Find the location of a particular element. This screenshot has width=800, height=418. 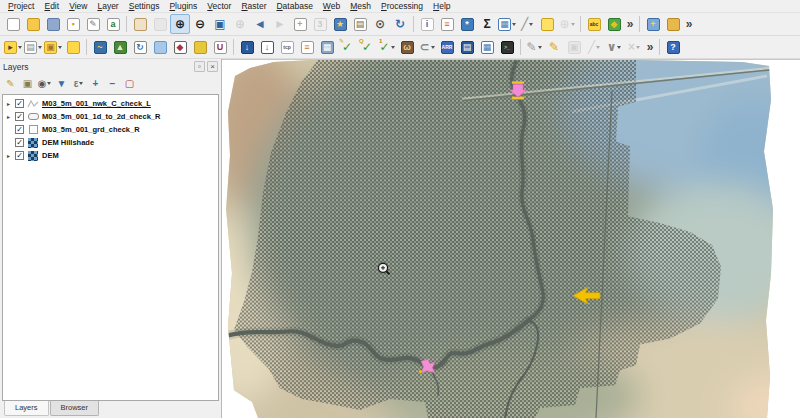

zoom-last-icon: ◄ is located at coordinates (260, 24).